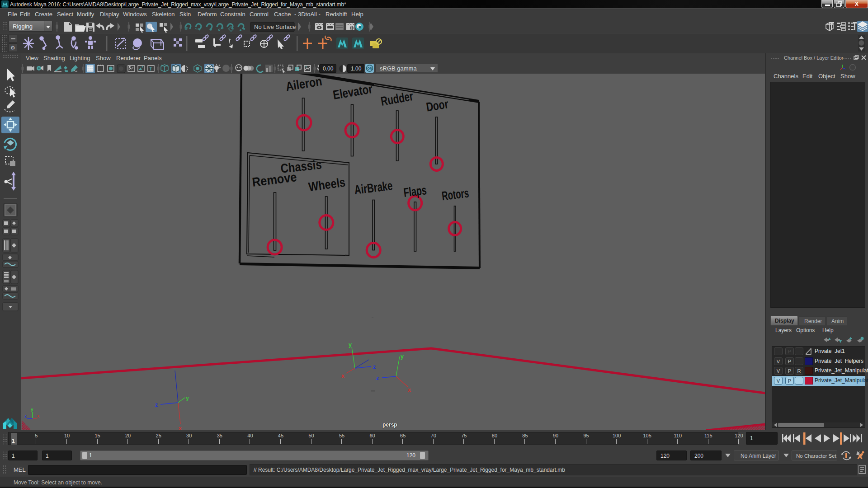  What do you see at coordinates (274, 180) in the screenshot?
I see `svg-text: Remove` at bounding box center [274, 180].